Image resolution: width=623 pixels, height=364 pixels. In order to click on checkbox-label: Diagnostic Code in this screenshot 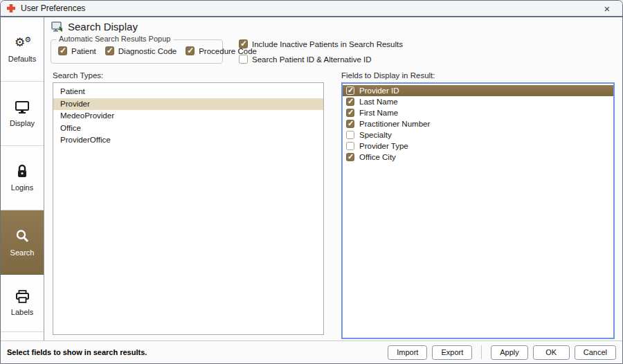, I will do `click(147, 51)`.